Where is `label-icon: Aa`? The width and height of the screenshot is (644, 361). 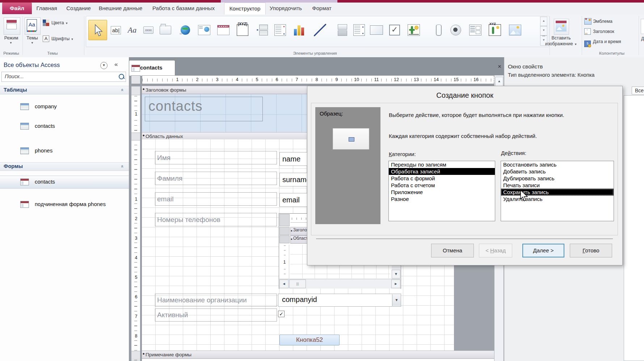
label-icon: Aa is located at coordinates (132, 30).